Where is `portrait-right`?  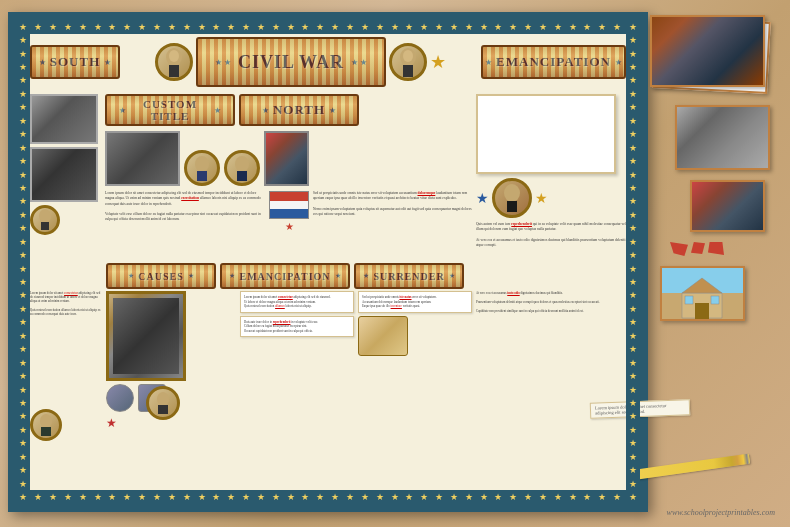 portrait-right is located at coordinates (408, 62).